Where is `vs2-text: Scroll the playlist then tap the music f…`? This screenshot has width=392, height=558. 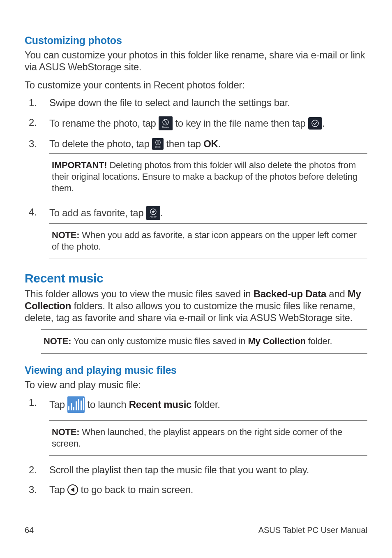
vs2-text: Scroll the playlist then tap the music f… is located at coordinates (179, 470).